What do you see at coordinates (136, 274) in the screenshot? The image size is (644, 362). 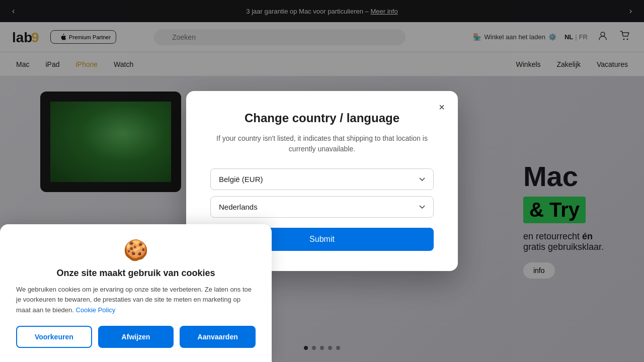 I see `cookie-title: Onze site maakt gebruik van cookies` at bounding box center [136, 274].